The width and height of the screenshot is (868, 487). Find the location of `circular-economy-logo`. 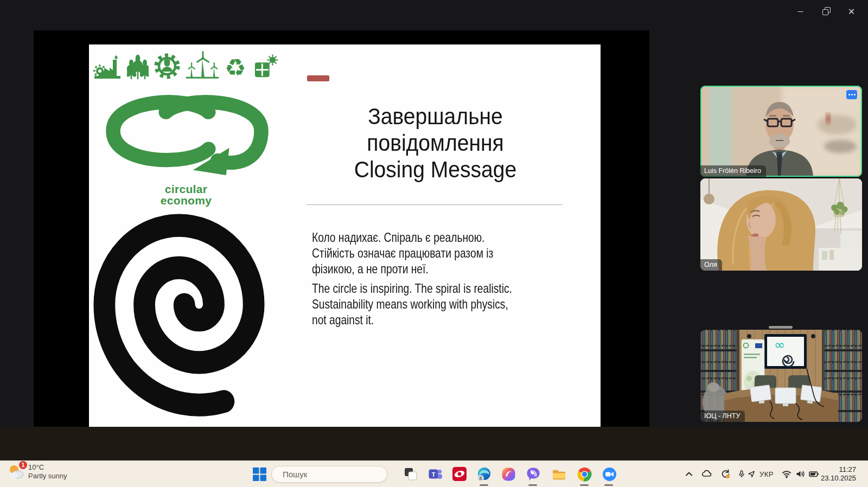

circular-economy-logo is located at coordinates (187, 133).